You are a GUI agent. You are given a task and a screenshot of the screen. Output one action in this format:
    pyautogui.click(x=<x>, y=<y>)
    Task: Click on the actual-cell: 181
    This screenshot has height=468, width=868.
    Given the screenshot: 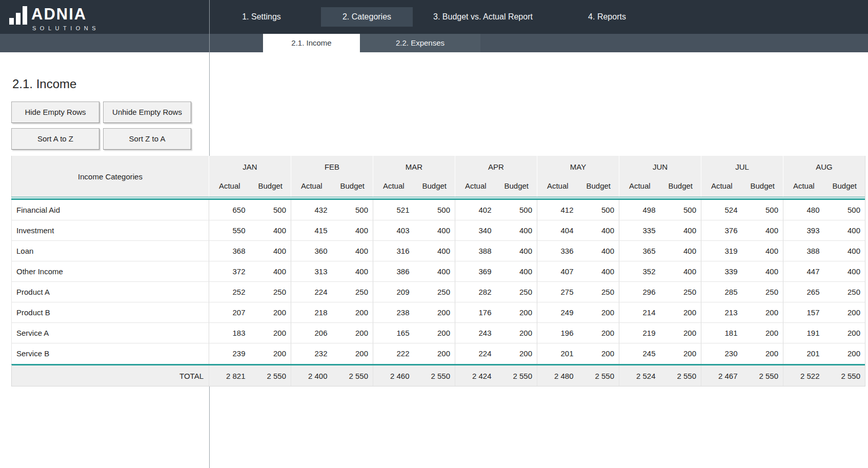 What is the action you would take?
    pyautogui.click(x=722, y=333)
    